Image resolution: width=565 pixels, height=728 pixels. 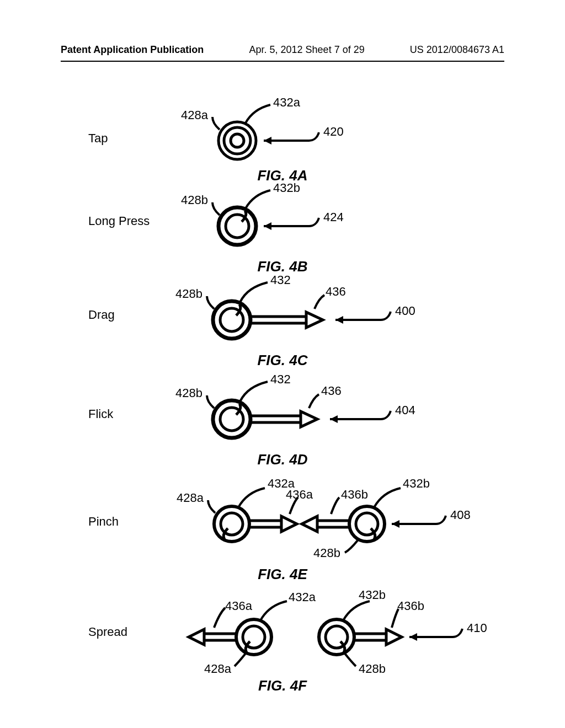 What do you see at coordinates (284, 419) in the screenshot?
I see `flick-arrow-icon` at bounding box center [284, 419].